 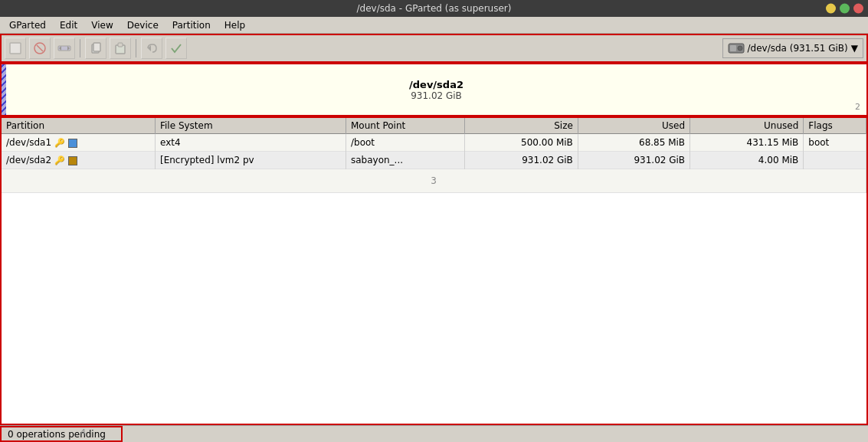 What do you see at coordinates (250, 126) in the screenshot?
I see `col-filesystem: File System` at bounding box center [250, 126].